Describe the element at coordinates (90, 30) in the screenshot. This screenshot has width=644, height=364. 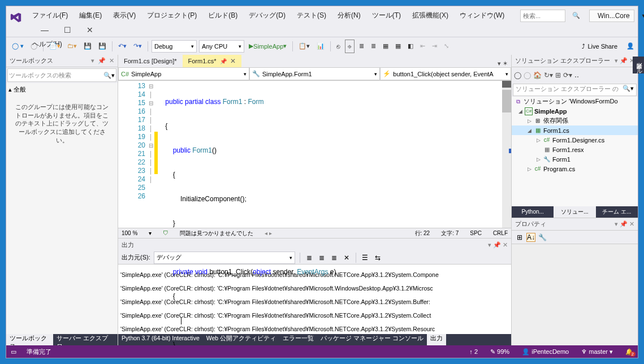
I see `close-button: ✕` at that location.